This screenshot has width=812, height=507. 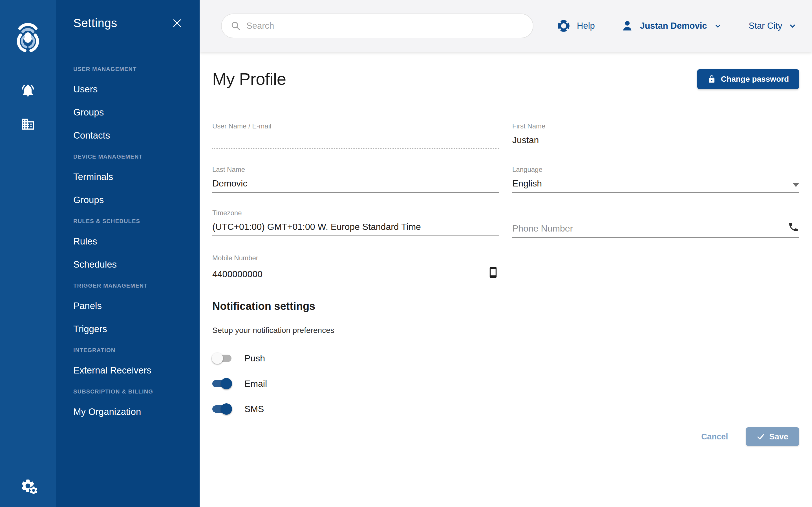 I want to click on help-button: Help, so click(x=576, y=26).